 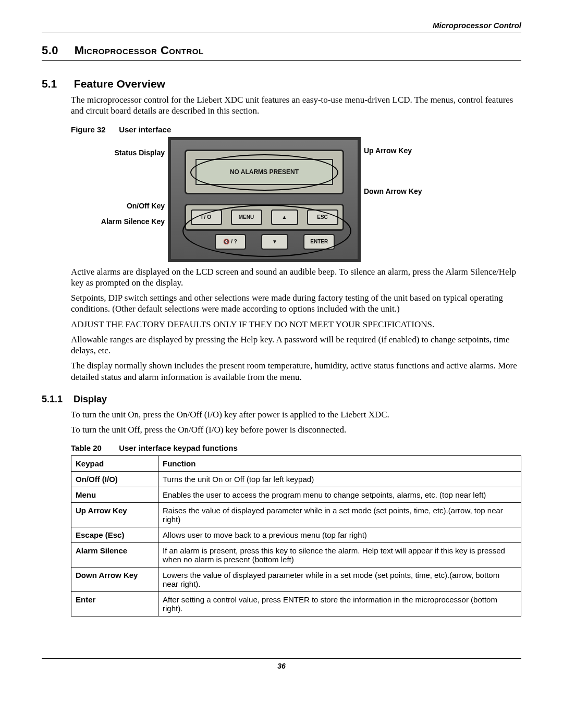 What do you see at coordinates (340, 556) in the screenshot?
I see `cell-function: If an alarm is present, press this key t…` at bounding box center [340, 556].